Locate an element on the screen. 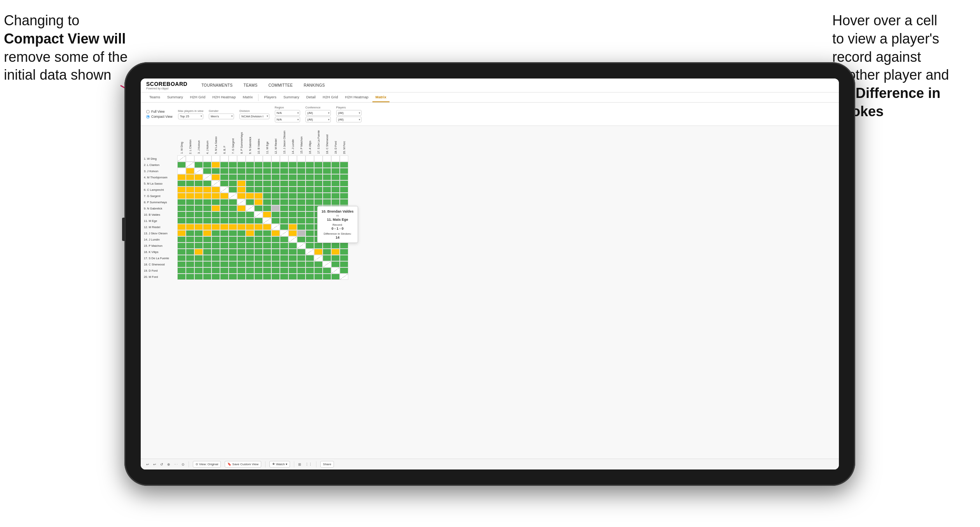 This screenshot has height=527, width=980. region-select-wrap-2: N/A is located at coordinates (288, 120).